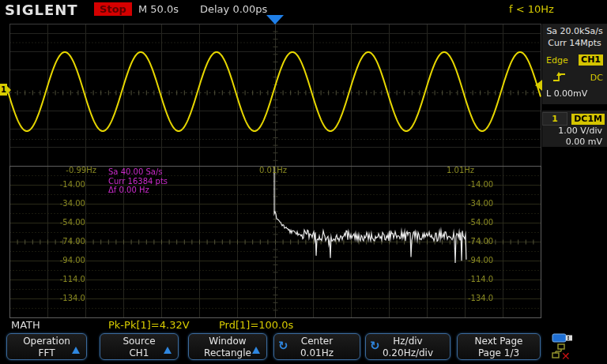 The height and width of the screenshot is (364, 607). What do you see at coordinates (499, 347) in the screenshot?
I see `menu-button-next-page: Next Page Page 1/3` at bounding box center [499, 347].